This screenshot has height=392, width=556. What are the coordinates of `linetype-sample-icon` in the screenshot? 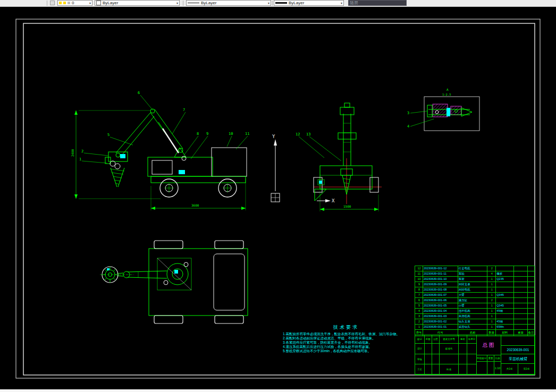 It's located at (193, 3).